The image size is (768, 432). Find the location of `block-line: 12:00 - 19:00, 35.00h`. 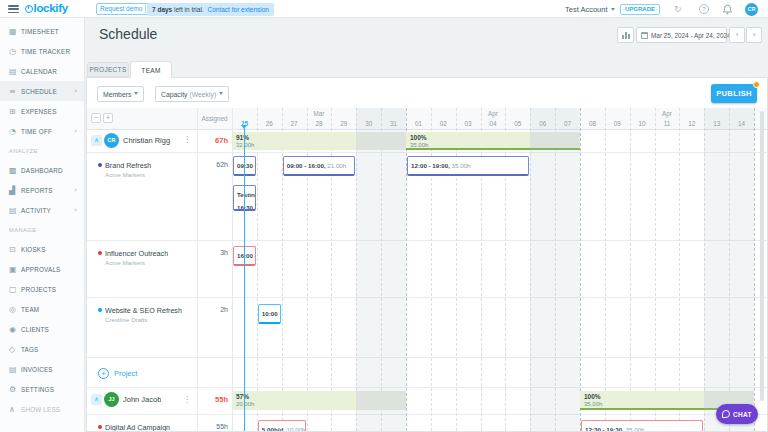

block-line: 12:00 - 19:00, 35.00h is located at coordinates (441, 165).